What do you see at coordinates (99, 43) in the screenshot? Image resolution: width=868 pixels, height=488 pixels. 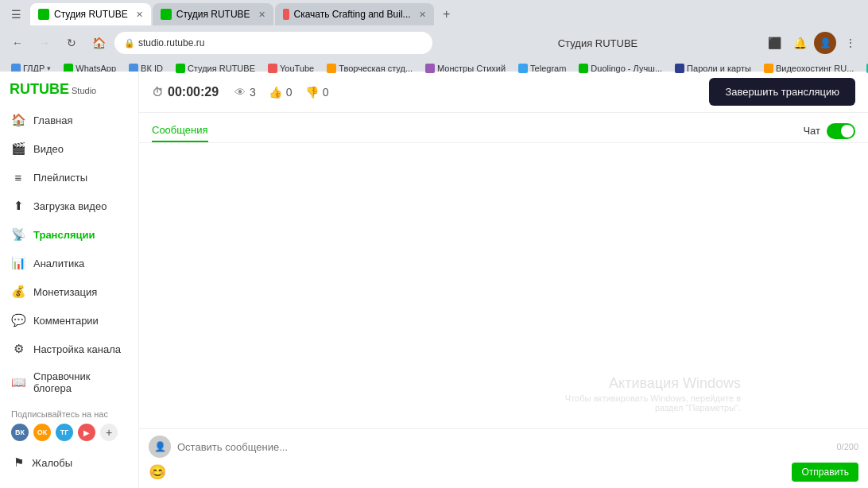 I see `home-nav-btn: 🏠` at bounding box center [99, 43].